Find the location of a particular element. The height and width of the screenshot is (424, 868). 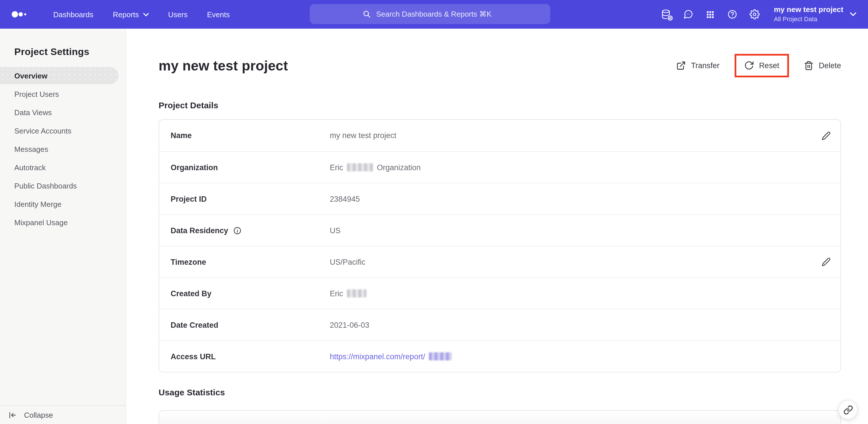

access-url-link: https://mixpanel.com/report/ is located at coordinates (377, 356).